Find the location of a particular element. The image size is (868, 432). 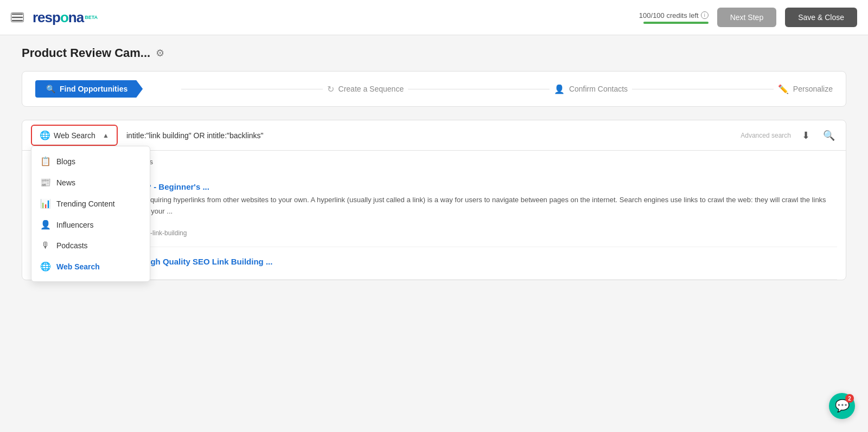

trending-icon: 📊 is located at coordinates (46, 204).